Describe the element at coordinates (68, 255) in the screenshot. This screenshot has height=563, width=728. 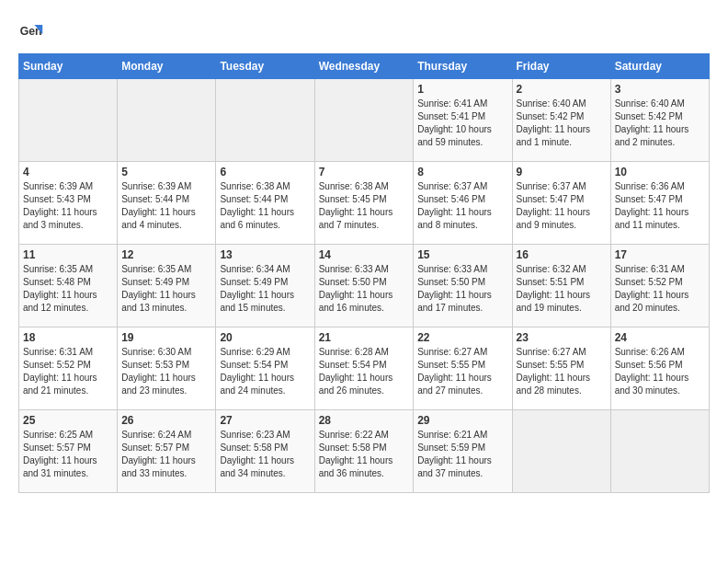
I see `day-number: 11` at that location.